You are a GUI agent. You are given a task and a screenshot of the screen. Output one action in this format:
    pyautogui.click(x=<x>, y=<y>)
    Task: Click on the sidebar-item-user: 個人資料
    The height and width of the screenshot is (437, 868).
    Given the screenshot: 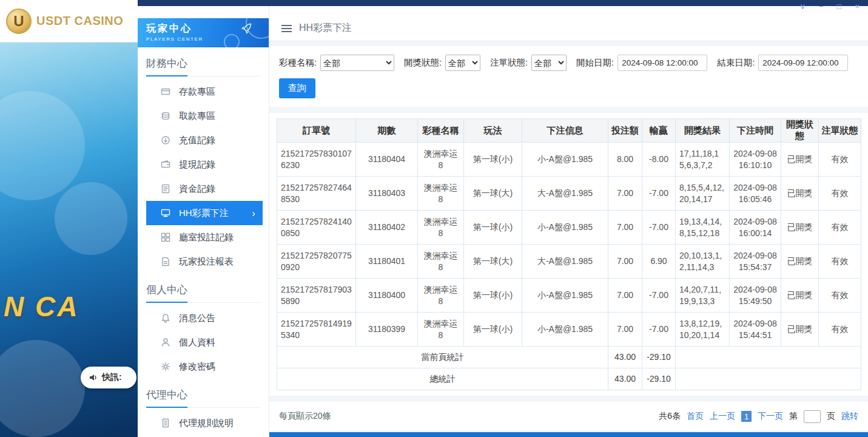 What is the action you would take?
    pyautogui.click(x=204, y=342)
    